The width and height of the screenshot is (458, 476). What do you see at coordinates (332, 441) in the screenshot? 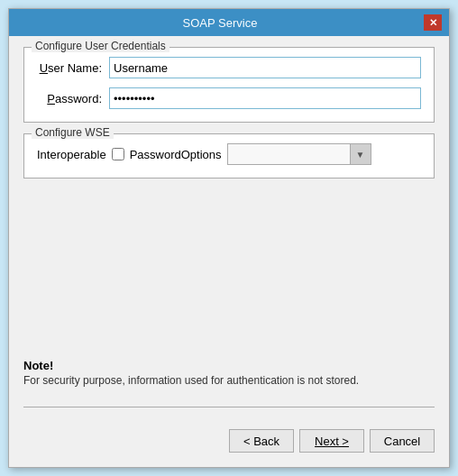
I see `next-button: Next >` at bounding box center [332, 441].